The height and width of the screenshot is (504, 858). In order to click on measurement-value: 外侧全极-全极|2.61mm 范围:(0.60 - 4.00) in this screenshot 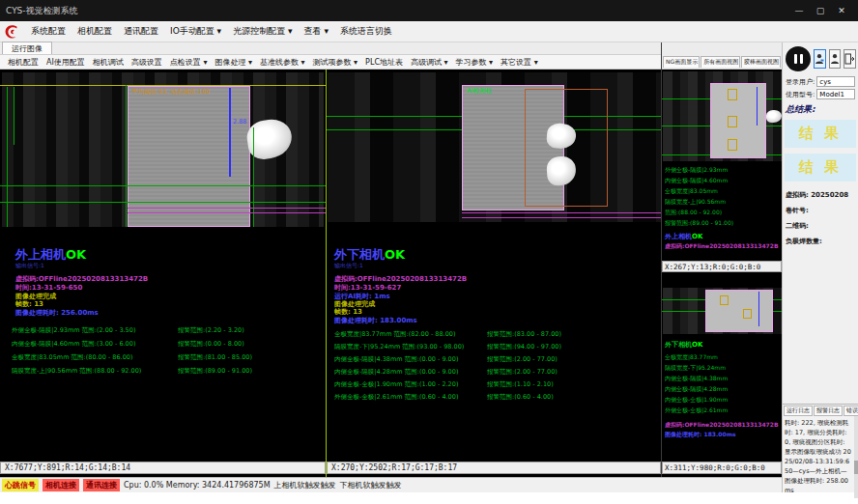, I will do `click(411, 398)`.